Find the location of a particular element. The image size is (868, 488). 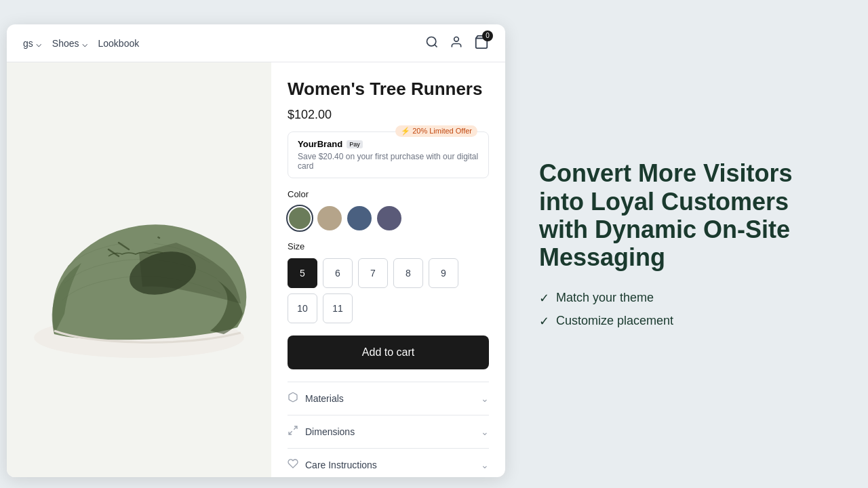

color-options is located at coordinates (388, 218).